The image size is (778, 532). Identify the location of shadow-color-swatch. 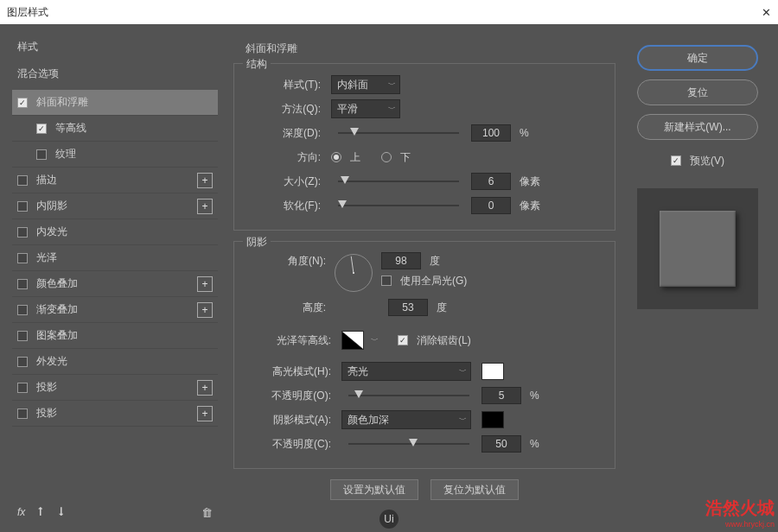
(493, 420).